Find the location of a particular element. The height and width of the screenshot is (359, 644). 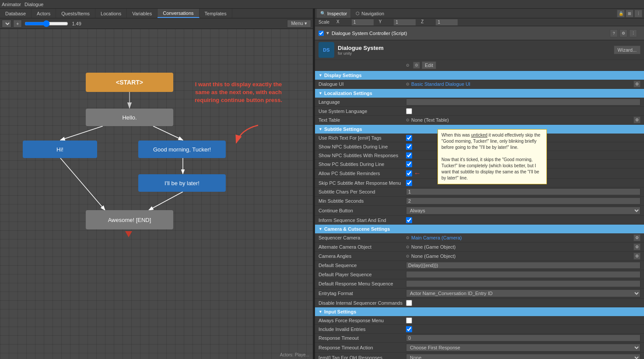

default-sequence-input is located at coordinates (523, 265).